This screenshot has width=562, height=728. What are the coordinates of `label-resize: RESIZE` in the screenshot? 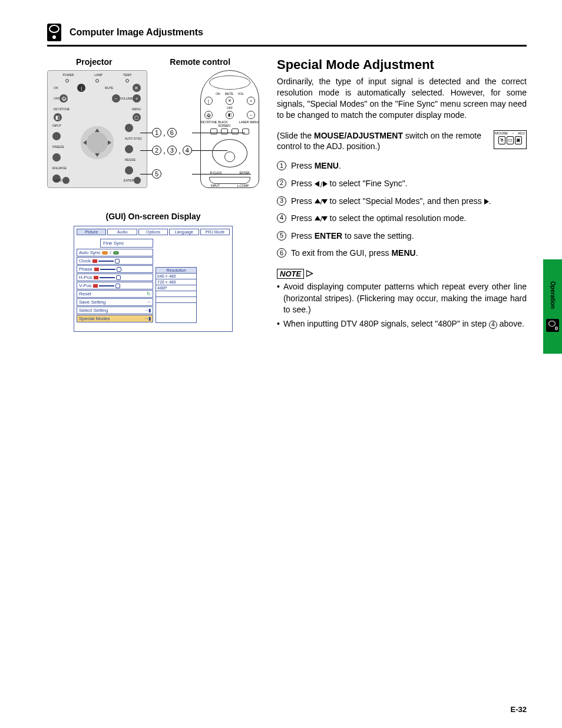 It's located at (133, 160).